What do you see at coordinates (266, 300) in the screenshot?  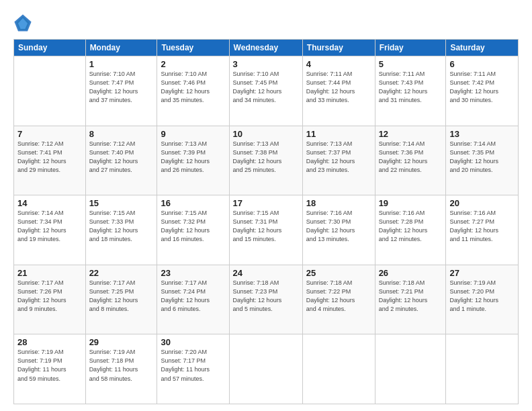 I see `calendar-day-cell: 24Sunrise: 7:18 AMSunset: 7:23 PMDayligh…` at bounding box center [266, 300].